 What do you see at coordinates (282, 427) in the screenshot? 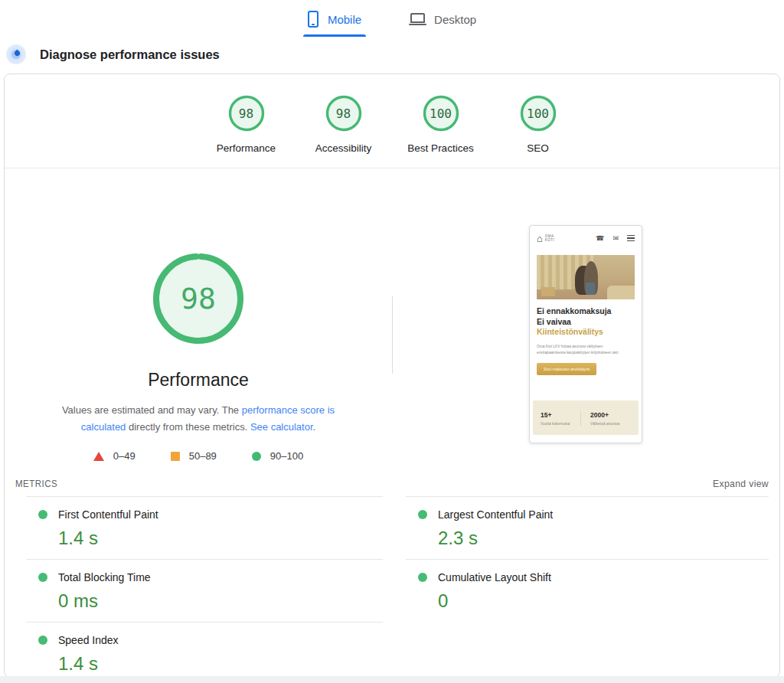
I see `see-calculator-link: See calculator` at bounding box center [282, 427].